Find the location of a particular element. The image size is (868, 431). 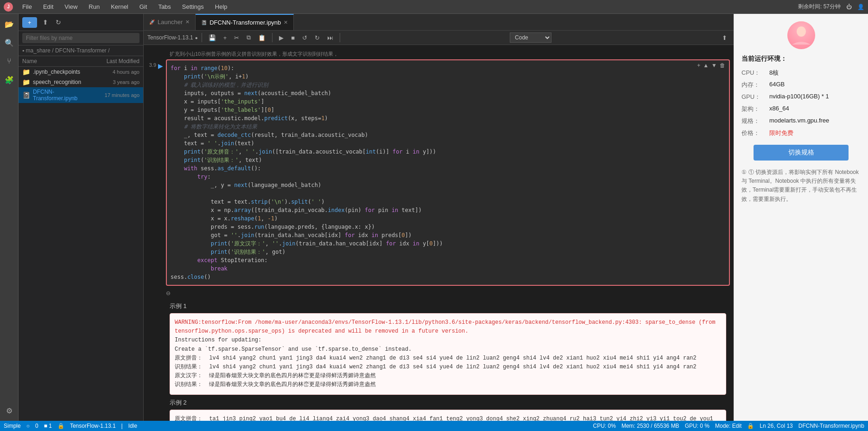

spec-value: modelarts.vm.gpu.free is located at coordinates (799, 121).